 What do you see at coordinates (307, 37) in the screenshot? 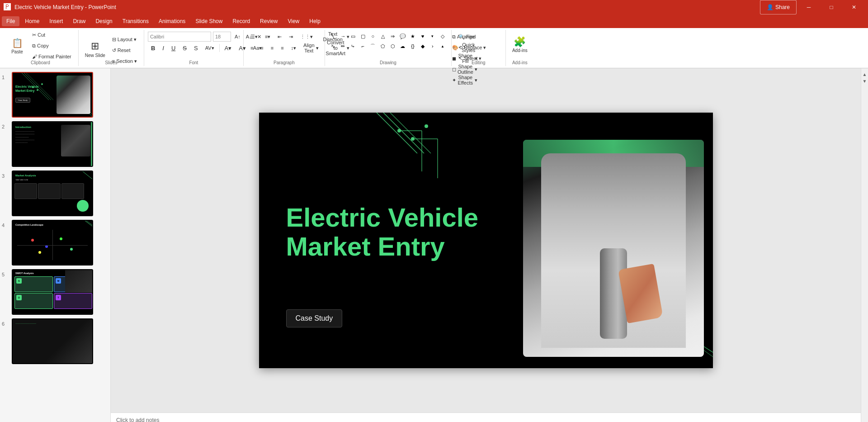
I see `columns-button: ⋮⋮▾` at bounding box center [307, 37].